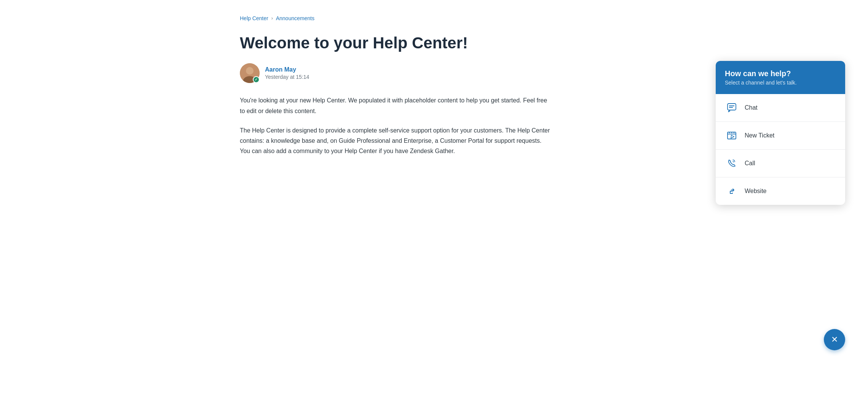 The height and width of the screenshot is (396, 868). I want to click on breadcrumb: Help Center › Announcements, so click(434, 18).